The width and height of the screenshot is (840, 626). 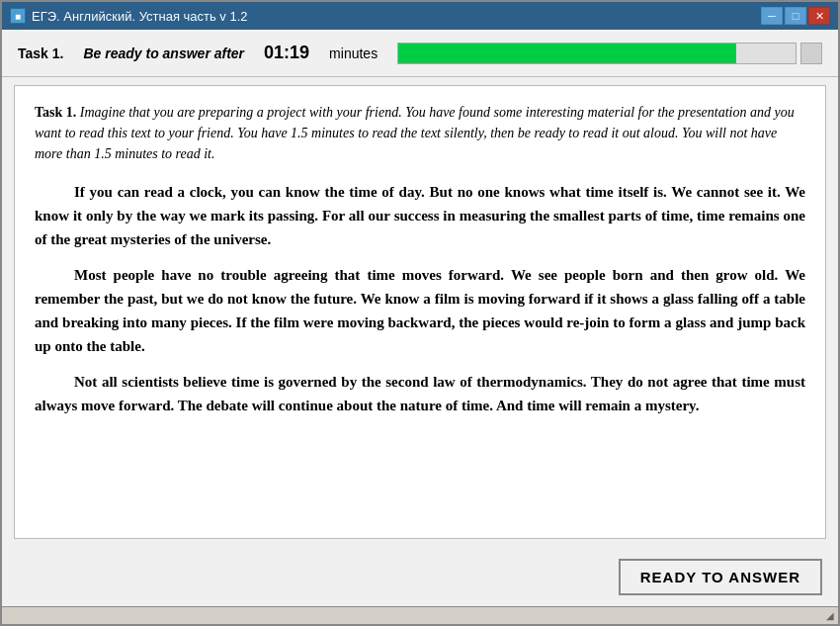 I want to click on status-bar: ◢, so click(x=420, y=615).